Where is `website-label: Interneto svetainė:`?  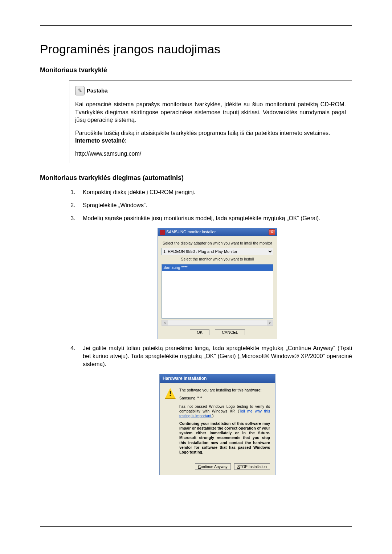 website-label: Interneto svetainė: is located at coordinates (101, 141).